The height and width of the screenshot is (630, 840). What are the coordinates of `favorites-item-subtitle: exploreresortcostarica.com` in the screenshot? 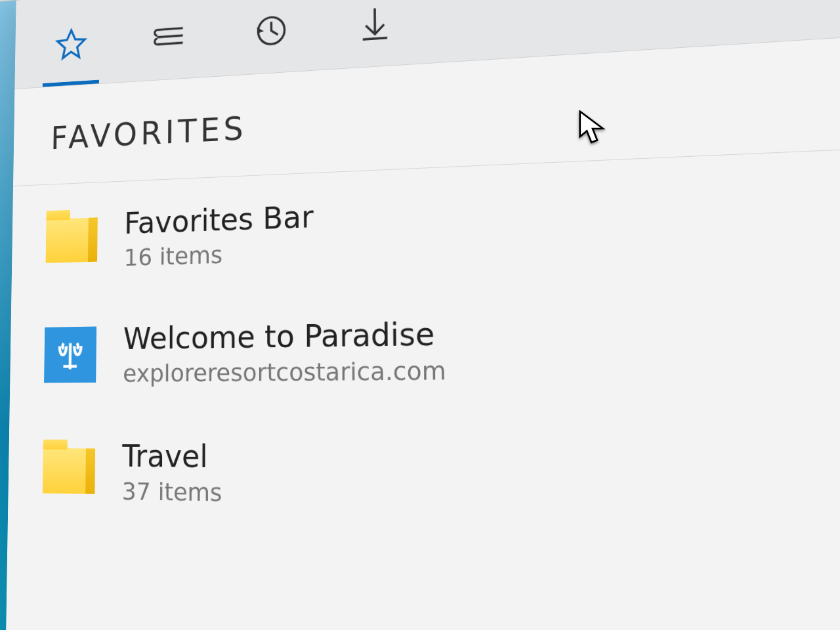 It's located at (285, 371).